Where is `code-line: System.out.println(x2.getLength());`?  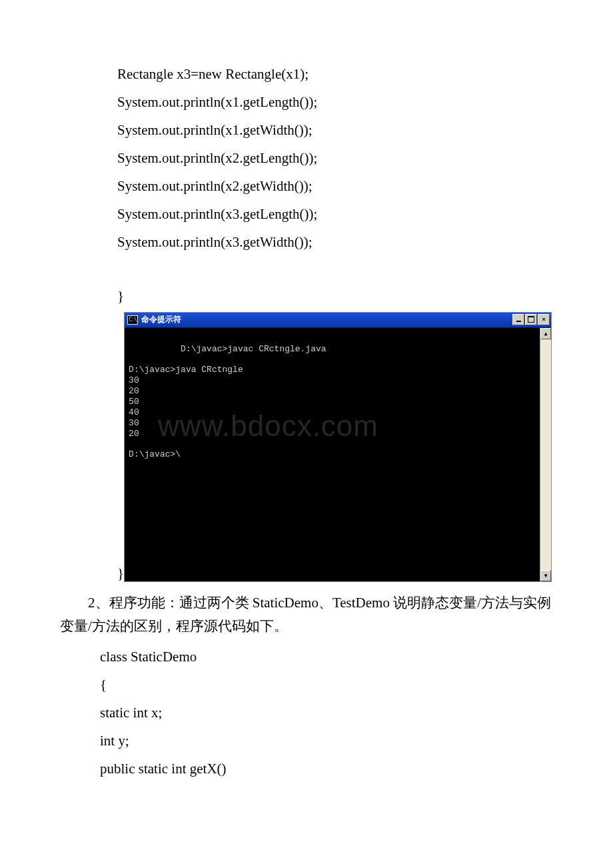
code-line: System.out.println(x2.getLength()); is located at coordinates (335, 158).